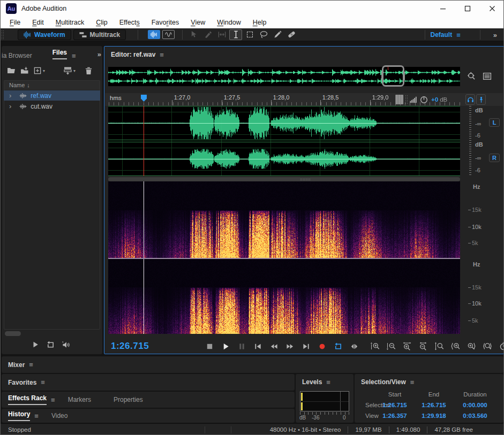 The width and height of the screenshot is (504, 435). I want to click on selection-view-menu-icon: ≡, so click(412, 382).